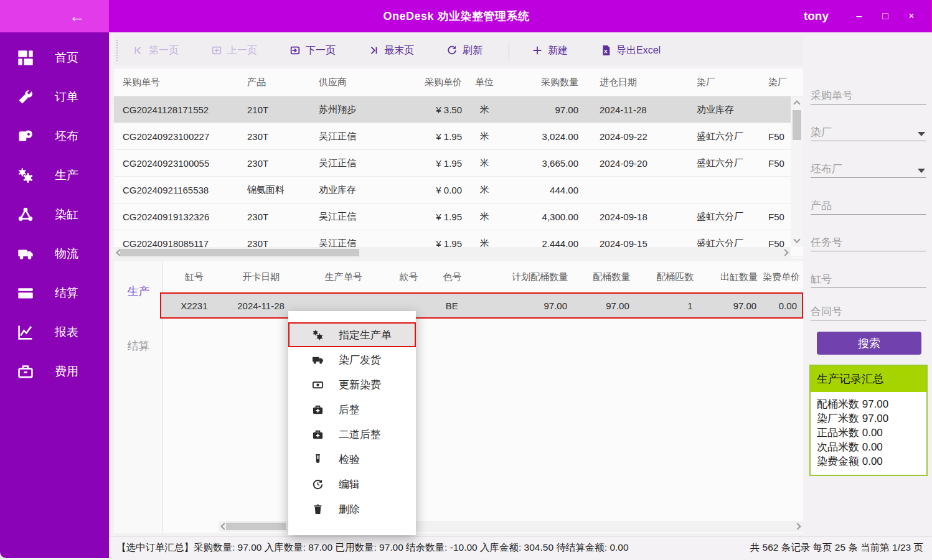 Image resolution: width=932 pixels, height=560 pixels. Describe the element at coordinates (797, 172) in the screenshot. I see `vertical-scrollbar` at that location.